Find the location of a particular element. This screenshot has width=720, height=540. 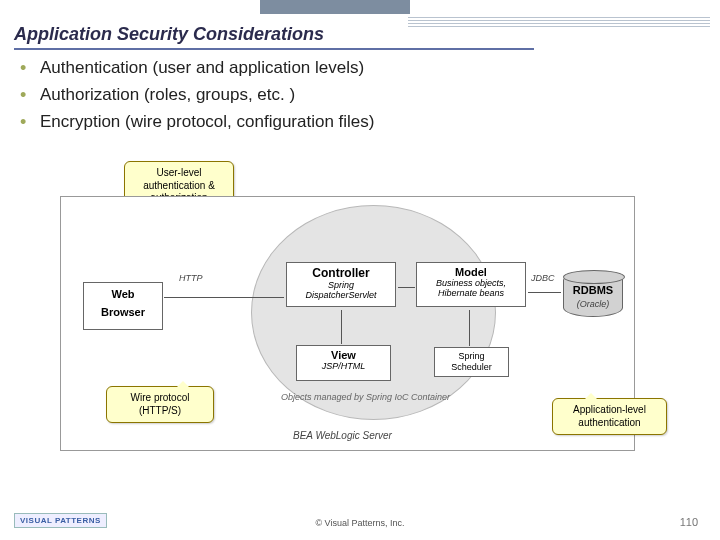

web-browser-box: Web Browser is located at coordinates (123, 306).